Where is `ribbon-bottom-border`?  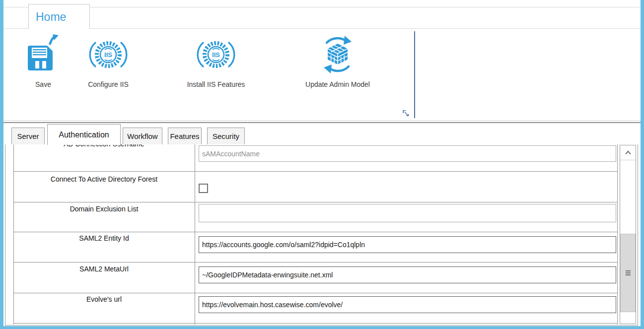
ribbon-bottom-border is located at coordinates (322, 121).